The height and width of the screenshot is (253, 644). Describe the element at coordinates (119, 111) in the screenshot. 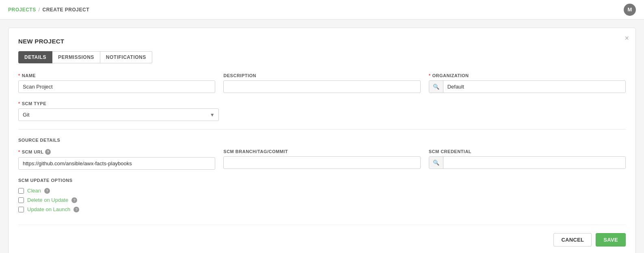

I see `row-scm-type: * SCM TYPE Git Manual Subversion Mercuri…` at that location.